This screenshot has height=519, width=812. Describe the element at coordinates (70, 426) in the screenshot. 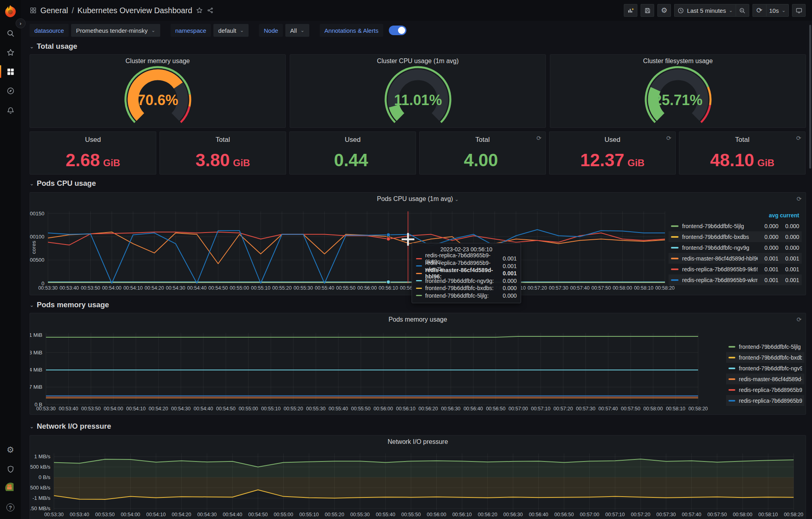

I see `section-network-io: ⌄ Network I/O pressure` at that location.